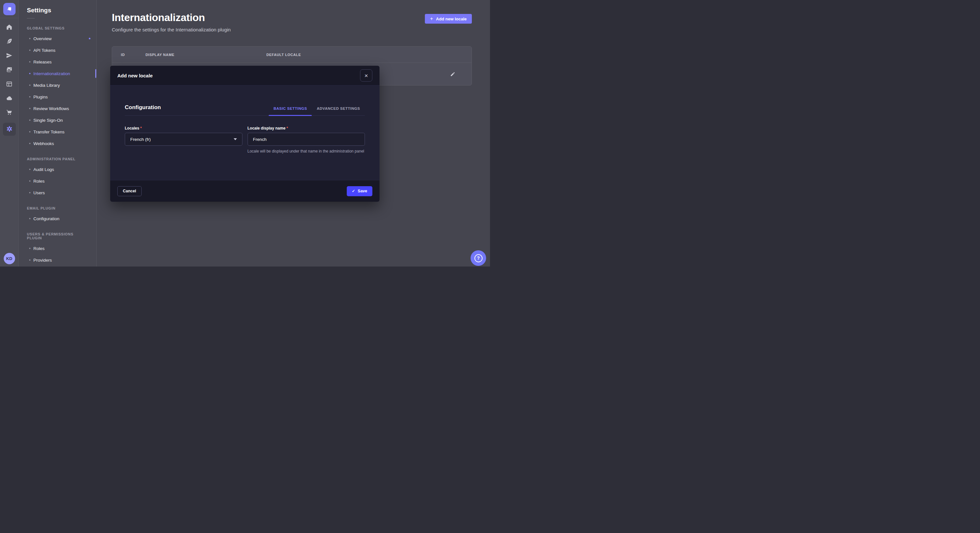  I want to click on sidebar-item-media-library: Media Library, so click(58, 85).